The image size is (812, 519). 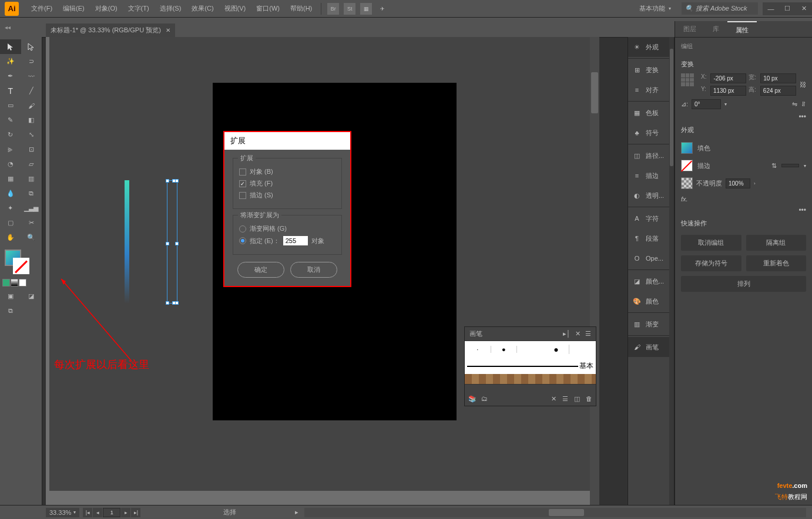 I want to click on magic-wand-tool: ✨, so click(x=11, y=61).